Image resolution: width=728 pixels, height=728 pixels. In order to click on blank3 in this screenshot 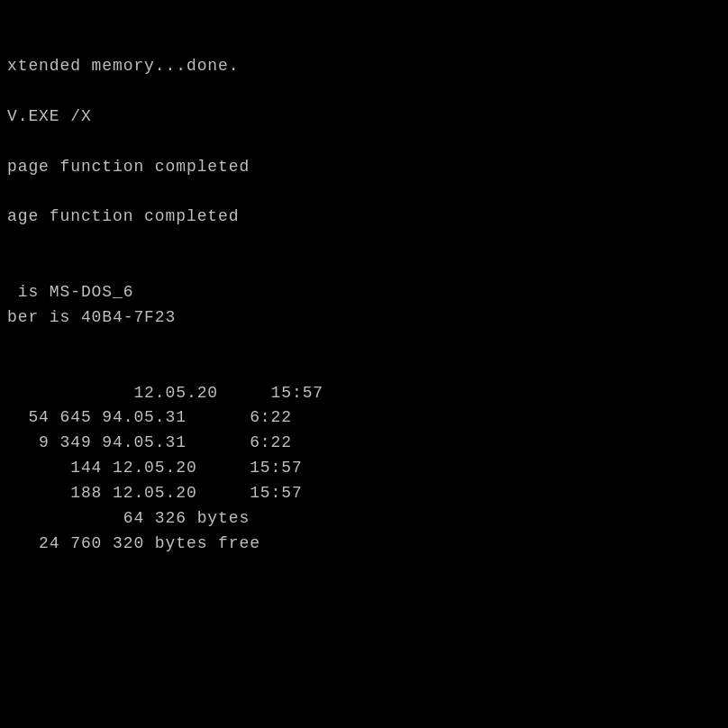, I will do `click(368, 192)`.